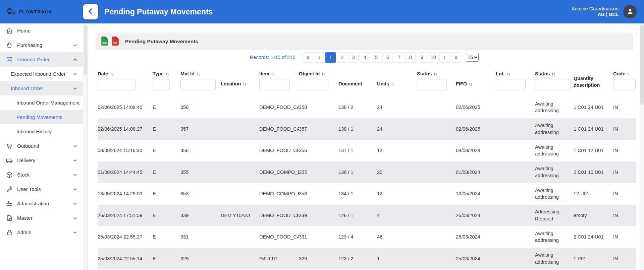 This screenshot has width=644, height=270. I want to click on table-cell-date: 25/03/2024 22:55:14, so click(125, 259).